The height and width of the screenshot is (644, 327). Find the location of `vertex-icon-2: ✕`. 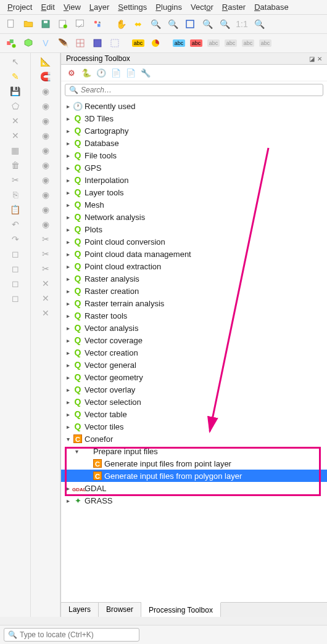

vertex-icon-2: ✕ is located at coordinates (15, 136).